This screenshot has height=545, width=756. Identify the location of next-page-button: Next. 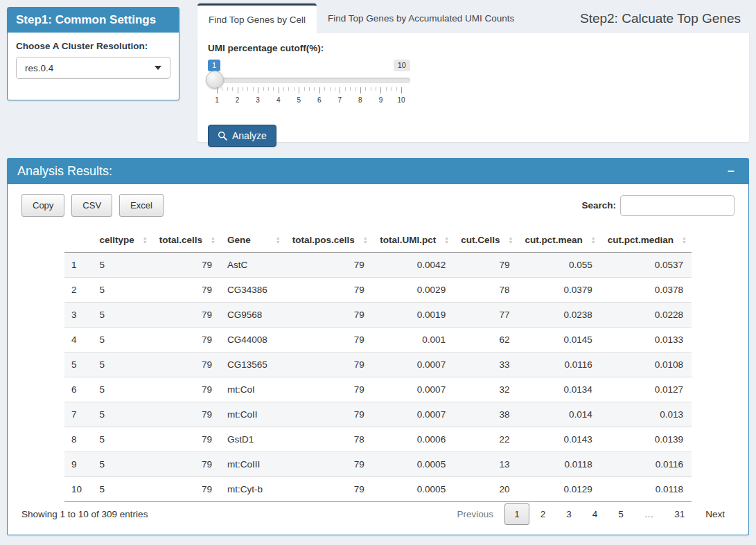
(715, 514).